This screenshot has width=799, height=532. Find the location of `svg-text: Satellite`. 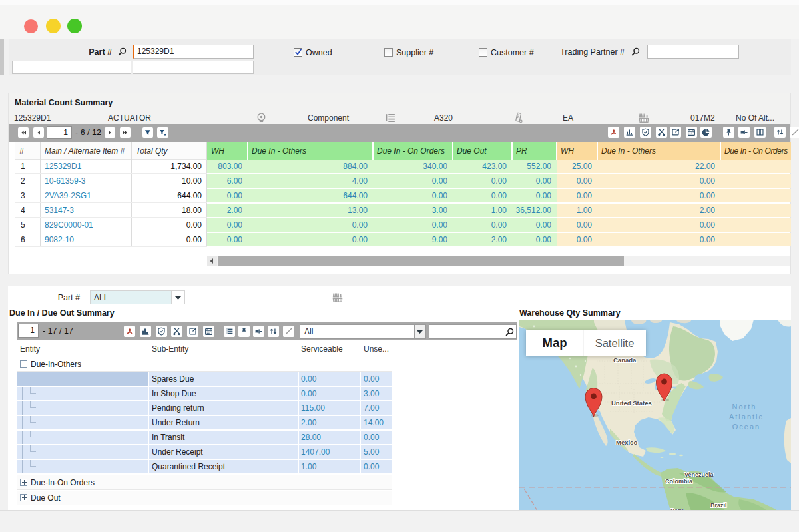

svg-text: Satellite is located at coordinates (615, 343).